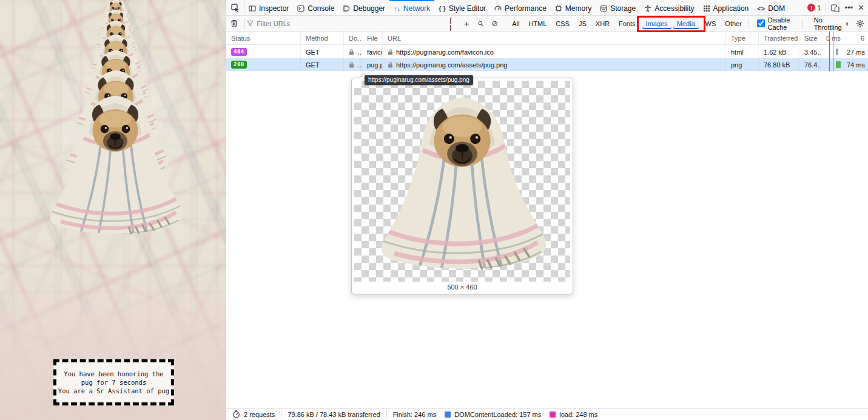 The image size is (868, 420). What do you see at coordinates (779, 38) in the screenshot?
I see `col-transferred: Transferred` at bounding box center [779, 38].